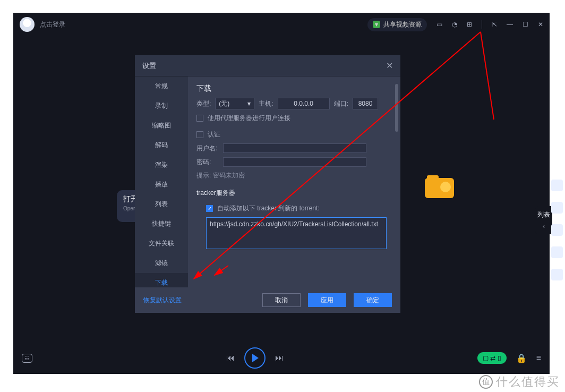 The image size is (565, 392). What do you see at coordinates (365, 104) in the screenshot?
I see `port-input` at bounding box center [365, 104].